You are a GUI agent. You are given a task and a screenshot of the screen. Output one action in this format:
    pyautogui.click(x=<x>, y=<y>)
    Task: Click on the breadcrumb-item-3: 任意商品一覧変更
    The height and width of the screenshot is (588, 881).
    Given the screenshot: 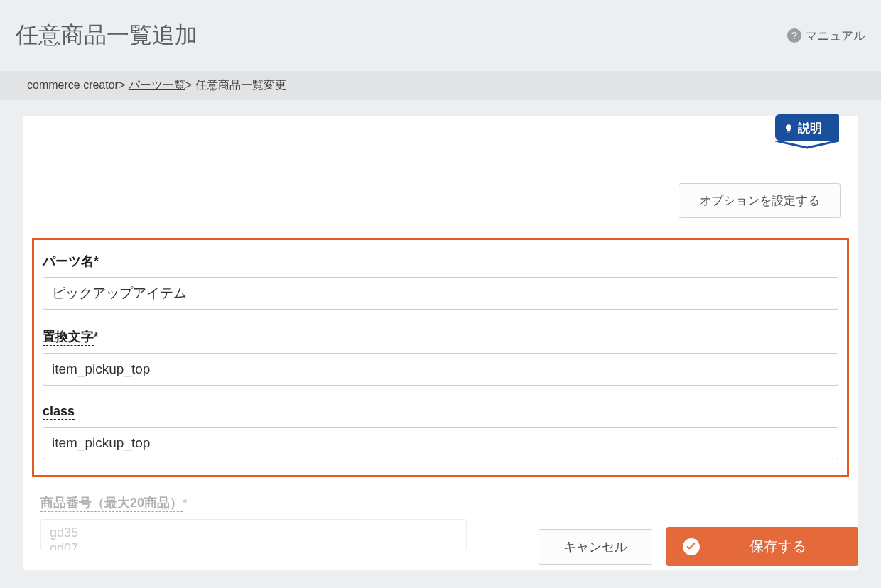 What is the action you would take?
    pyautogui.click(x=241, y=85)
    